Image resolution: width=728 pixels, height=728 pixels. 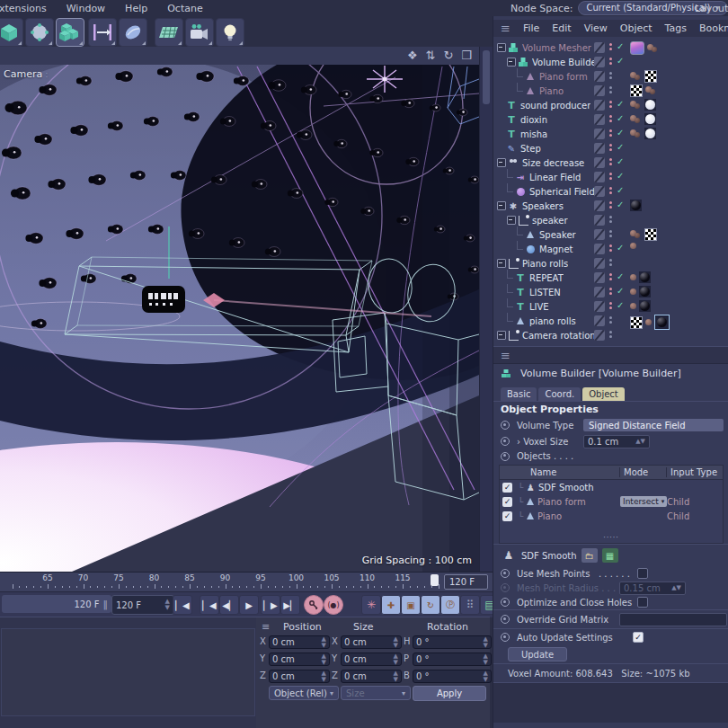 What do you see at coordinates (676, 29) in the screenshot?
I see `om-menu-tags: Tags` at bounding box center [676, 29].